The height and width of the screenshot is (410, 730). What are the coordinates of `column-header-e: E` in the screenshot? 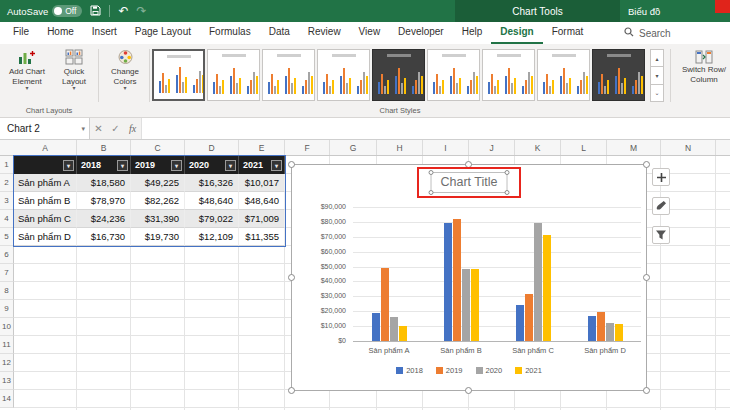 It's located at (262, 148).